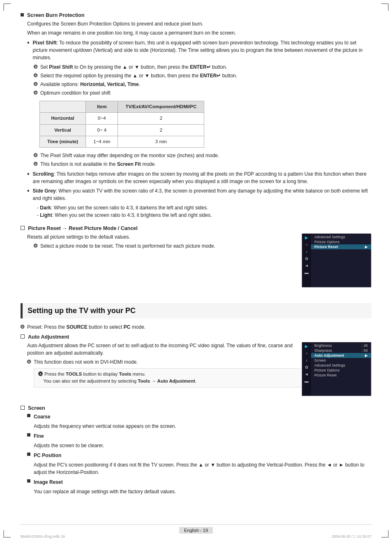 The image size is (392, 541). I want to click on section-bullet-icon, so click(22, 15).